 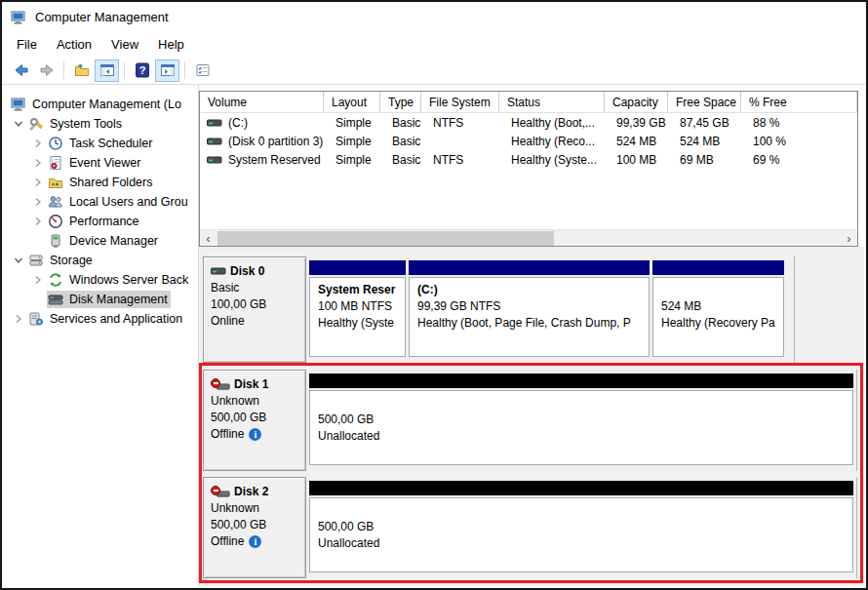 I want to click on tree-item-label: Event Viewer, so click(x=105, y=163).